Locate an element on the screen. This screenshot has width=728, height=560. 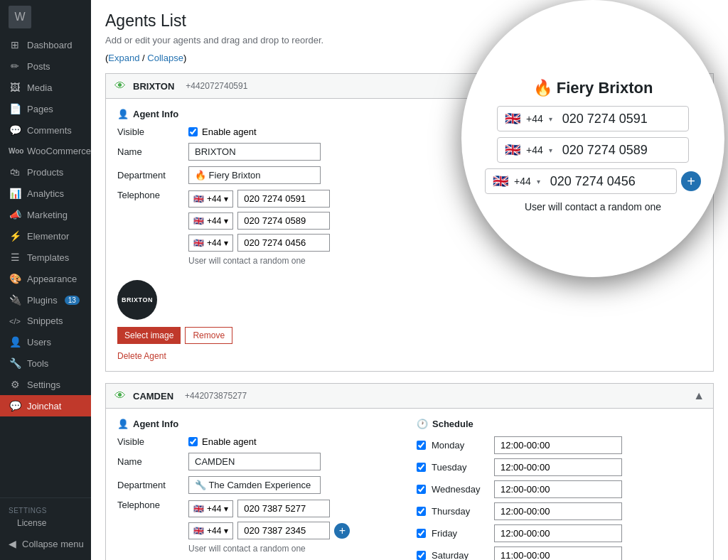
camden-enable-label: Enable agent is located at coordinates (229, 442).